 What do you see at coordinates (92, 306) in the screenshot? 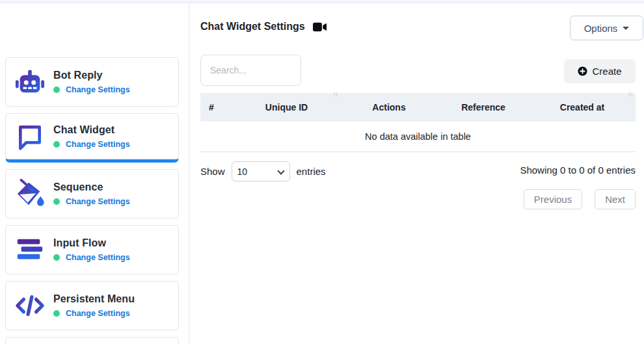
I see `sidebar-item-persistent-menu: Persistent Menu Change Settings` at bounding box center [92, 306].